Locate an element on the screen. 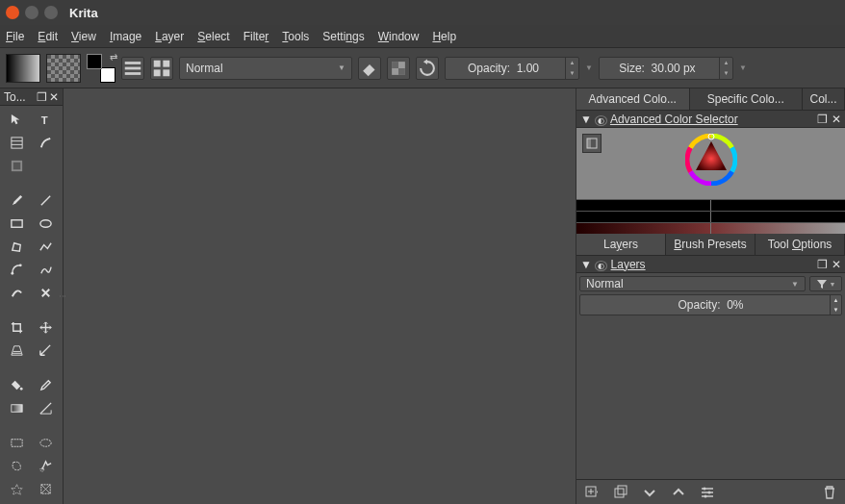  multibrush-tool is located at coordinates (46, 292).